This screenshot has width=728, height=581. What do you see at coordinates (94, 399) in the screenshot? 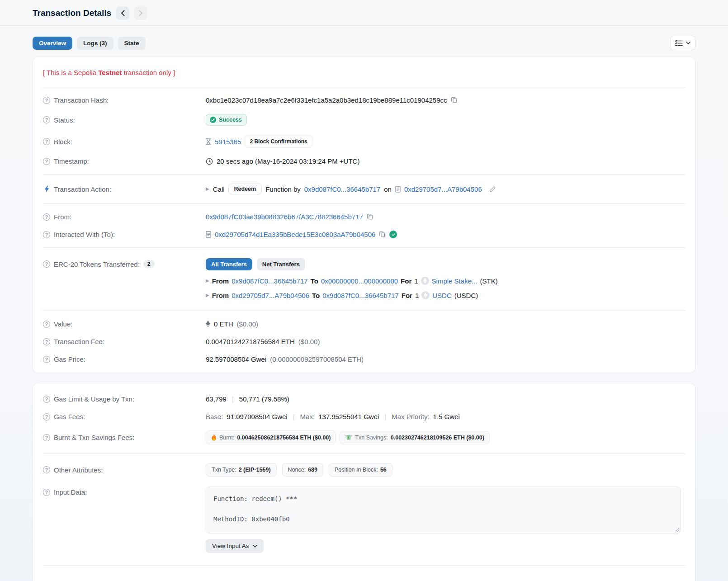
I see `gas-limit-label: Gas Limit & Usage by Txn:` at bounding box center [94, 399].